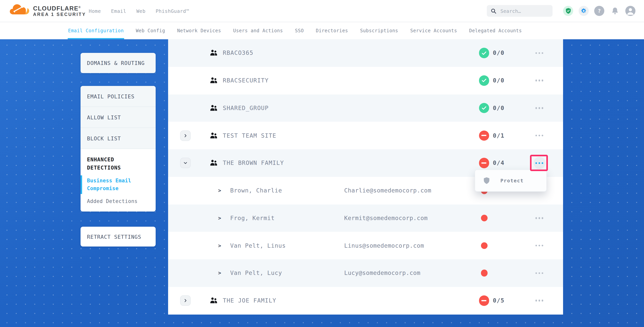 The width and height of the screenshot is (644, 327). What do you see at coordinates (498, 163) in the screenshot?
I see `protect-count: 0/4` at bounding box center [498, 163].